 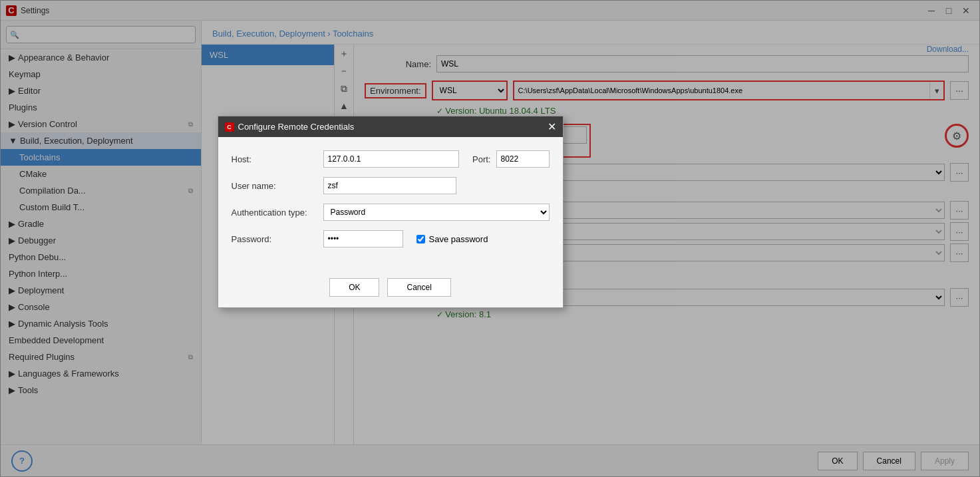 What do you see at coordinates (275, 160) in the screenshot?
I see `modal-host-label: Host:` at bounding box center [275, 160].